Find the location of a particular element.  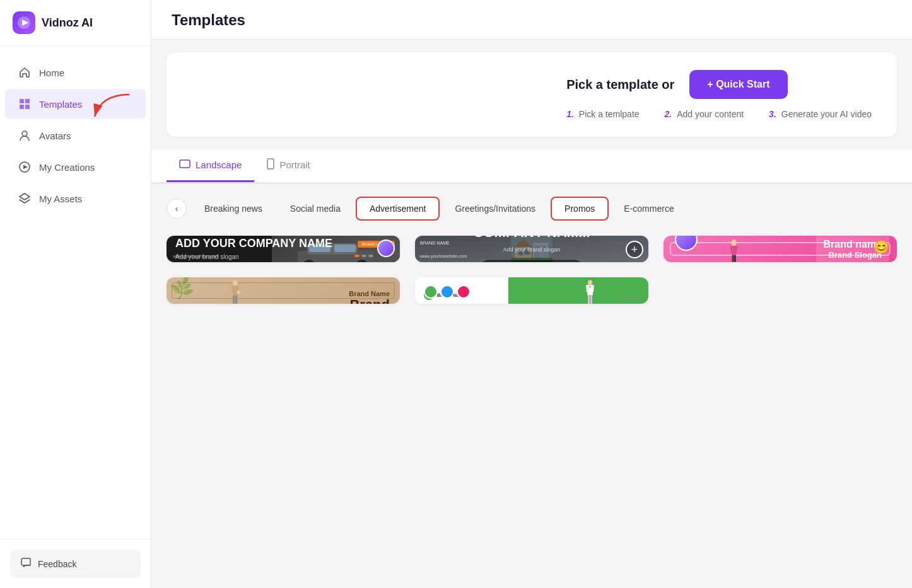

banner-right: Pick a template or + Quick Start 1. Pick… is located at coordinates (719, 95).